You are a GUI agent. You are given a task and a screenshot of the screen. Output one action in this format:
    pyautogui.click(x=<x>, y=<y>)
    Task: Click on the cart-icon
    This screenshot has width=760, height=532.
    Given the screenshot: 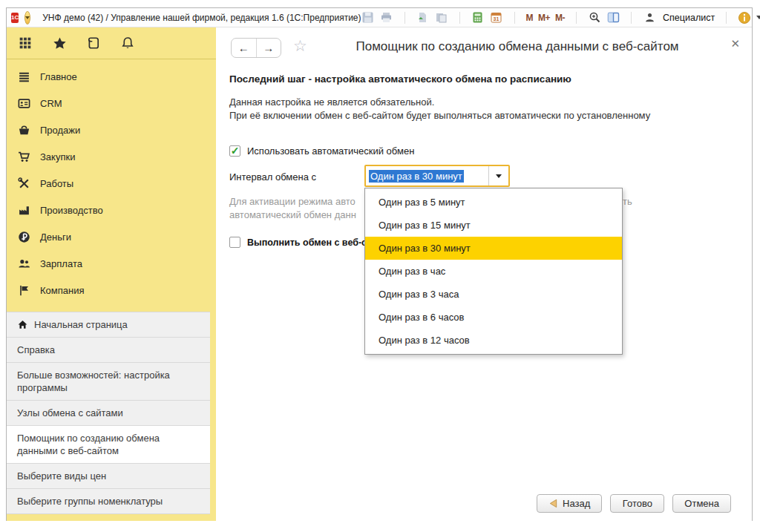 What is the action you would take?
    pyautogui.click(x=24, y=157)
    